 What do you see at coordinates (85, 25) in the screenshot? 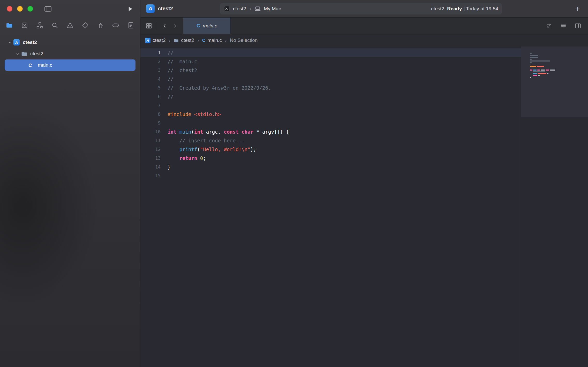
I see `test-navigator-icon` at bounding box center [85, 25].